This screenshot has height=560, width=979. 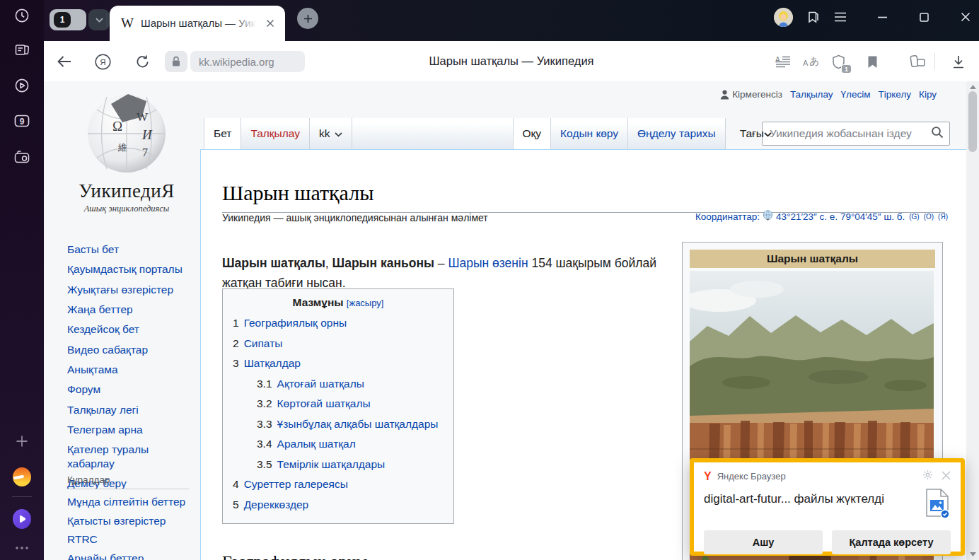 What do you see at coordinates (22, 16) in the screenshot?
I see `history-icon` at bounding box center [22, 16].